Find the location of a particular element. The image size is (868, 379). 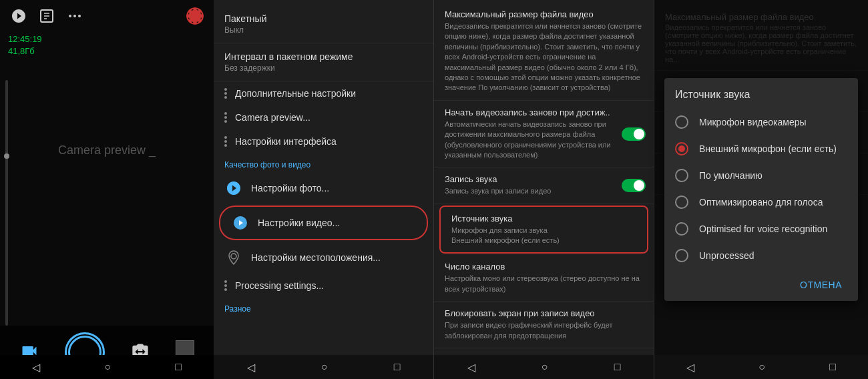

dots-icon-processing is located at coordinates (226, 286).